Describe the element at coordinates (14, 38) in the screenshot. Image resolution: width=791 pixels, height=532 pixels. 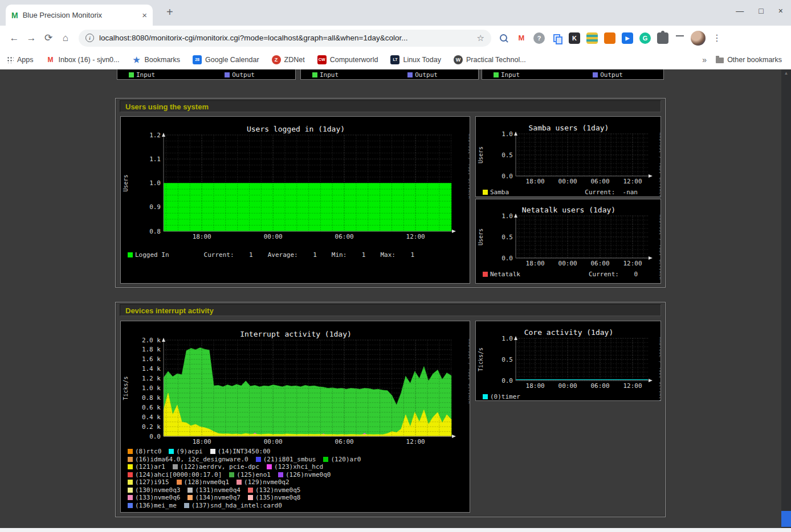
I see `back-icon: ←` at that location.